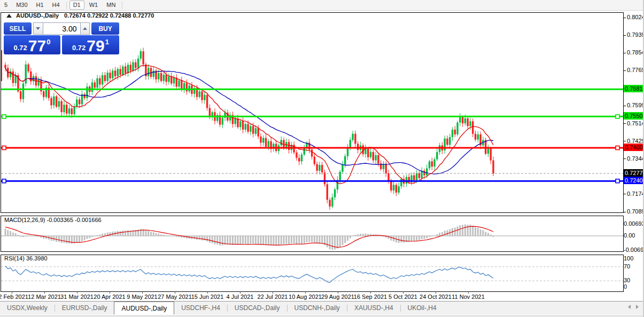 This screenshot has width=644, height=317. Describe the element at coordinates (629, 258) in the screenshot. I see `rsi-axis-tick: 100` at that location.